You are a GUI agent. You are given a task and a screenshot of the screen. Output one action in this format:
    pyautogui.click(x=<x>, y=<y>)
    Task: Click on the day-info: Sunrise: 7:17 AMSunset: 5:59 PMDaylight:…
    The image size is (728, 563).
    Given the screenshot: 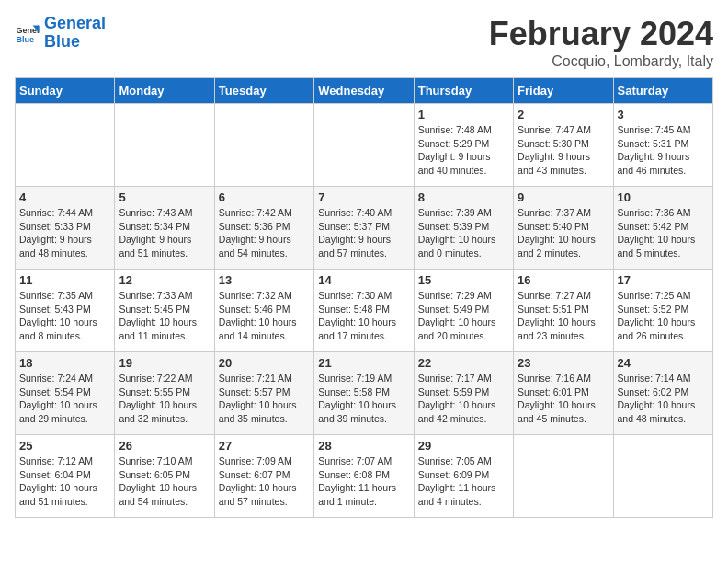 What is the action you would take?
    pyautogui.click(x=463, y=399)
    